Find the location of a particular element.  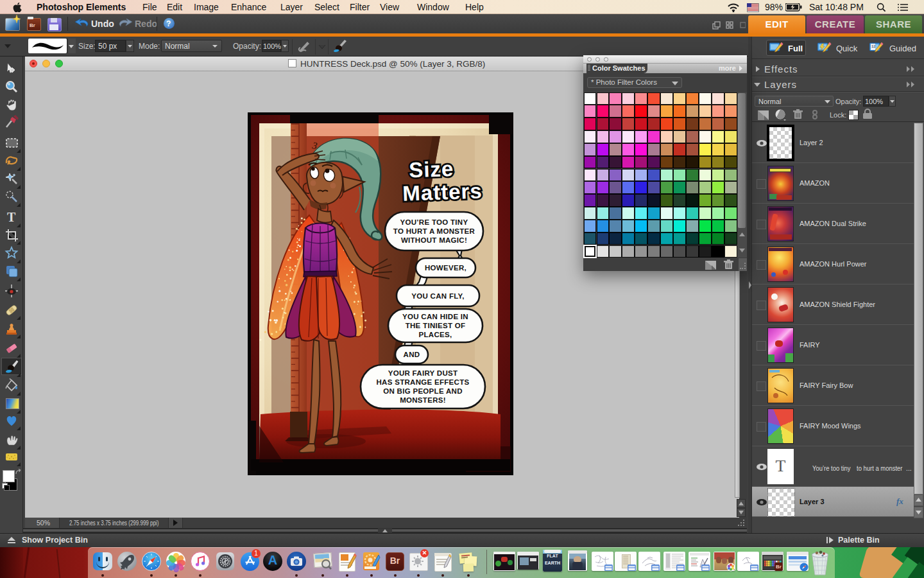

svg-text: MONSTERS! is located at coordinates (423, 400).